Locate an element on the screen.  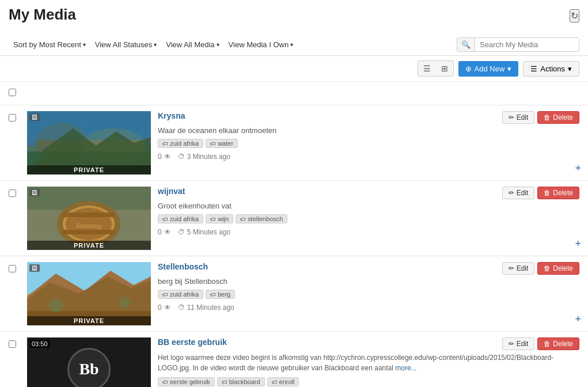
statuses-dropdown: View All Statuses ▾ is located at coordinates (126, 45).